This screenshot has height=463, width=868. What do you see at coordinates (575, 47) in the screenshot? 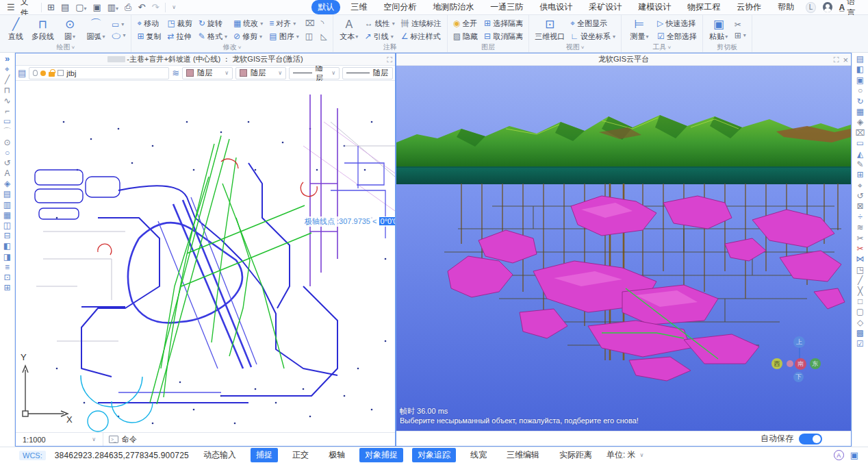
I see `group-label-view: 视图˅` at bounding box center [575, 47].